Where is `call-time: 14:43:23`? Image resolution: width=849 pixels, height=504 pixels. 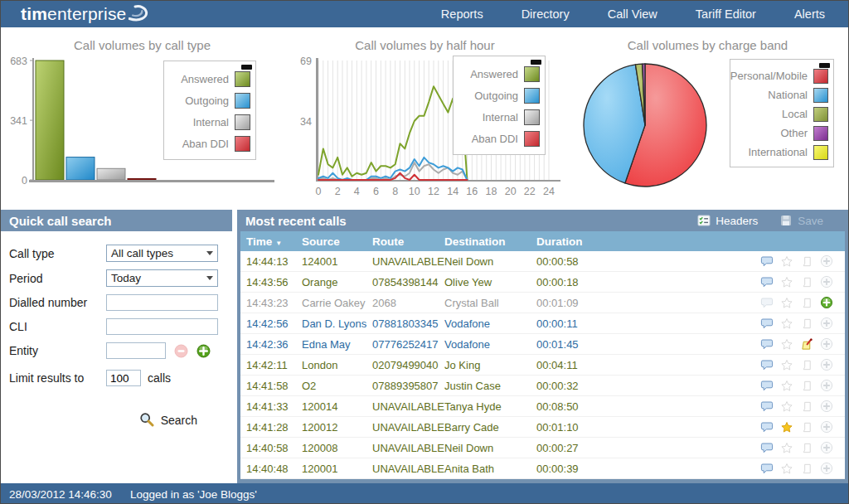 call-time: 14:43:23 is located at coordinates (271, 303).